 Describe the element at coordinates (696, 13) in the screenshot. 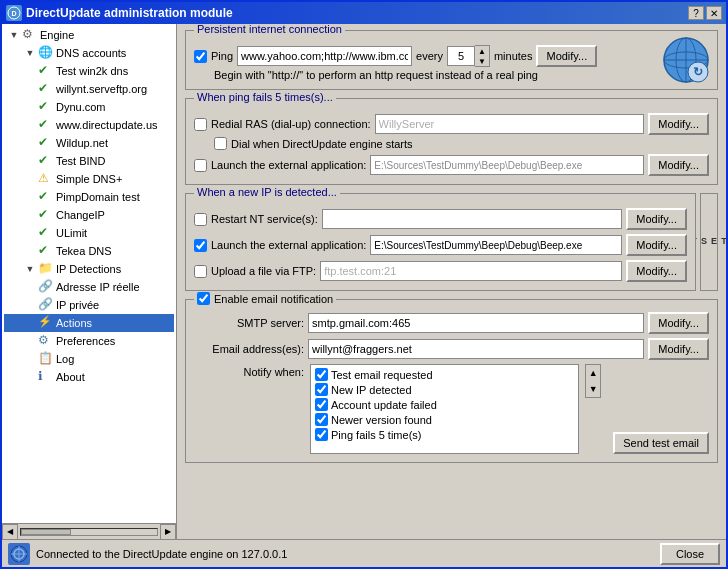

I see `help-button: ?` at that location.